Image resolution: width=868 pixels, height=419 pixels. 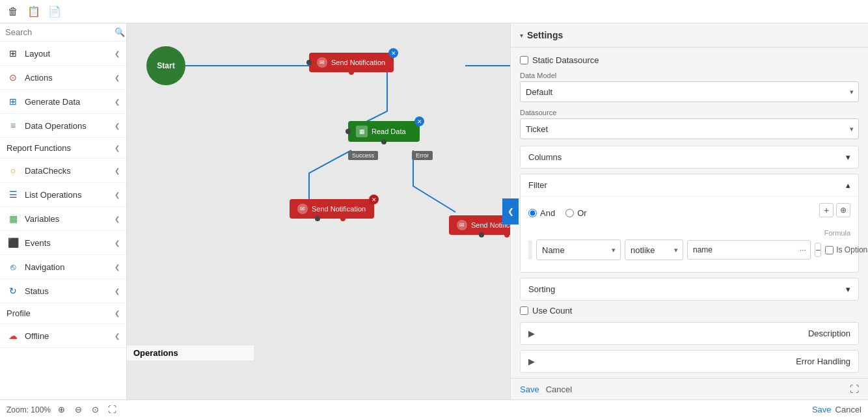 I want to click on zoom-reset-button: ⊙, so click(x=95, y=410).